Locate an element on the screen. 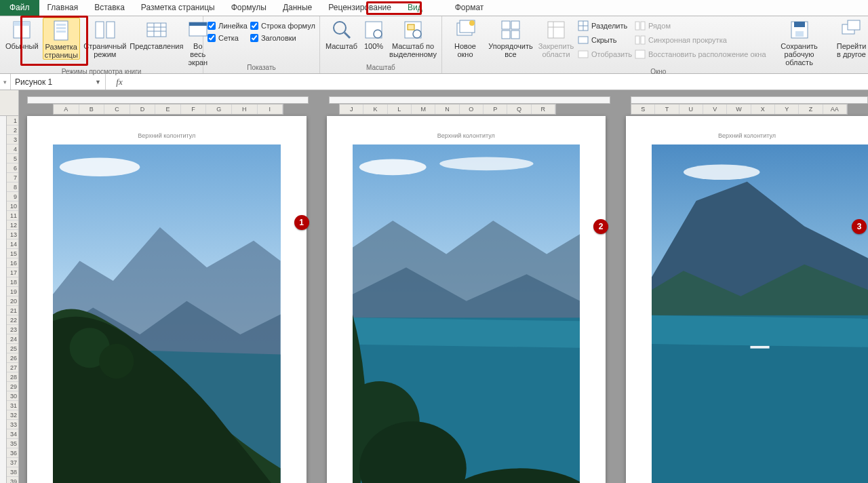 This screenshot has height=483, width=868. column-header-Y: Y is located at coordinates (787, 109).